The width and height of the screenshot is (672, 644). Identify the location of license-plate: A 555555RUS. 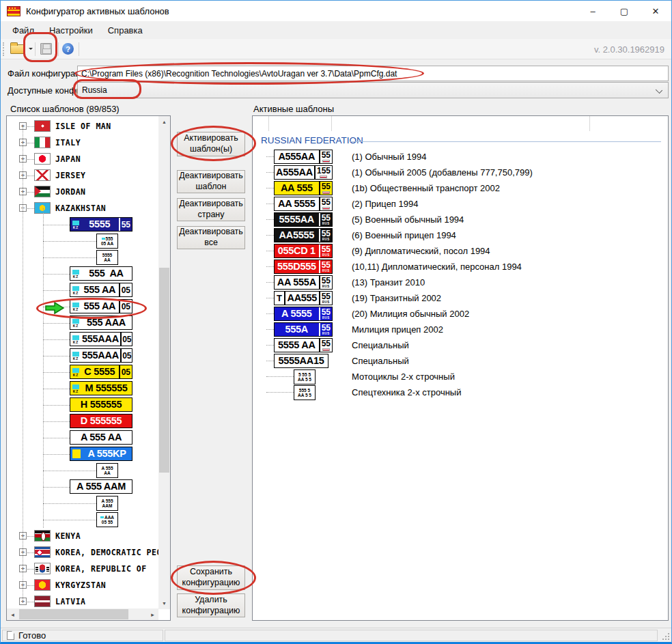
(303, 314).